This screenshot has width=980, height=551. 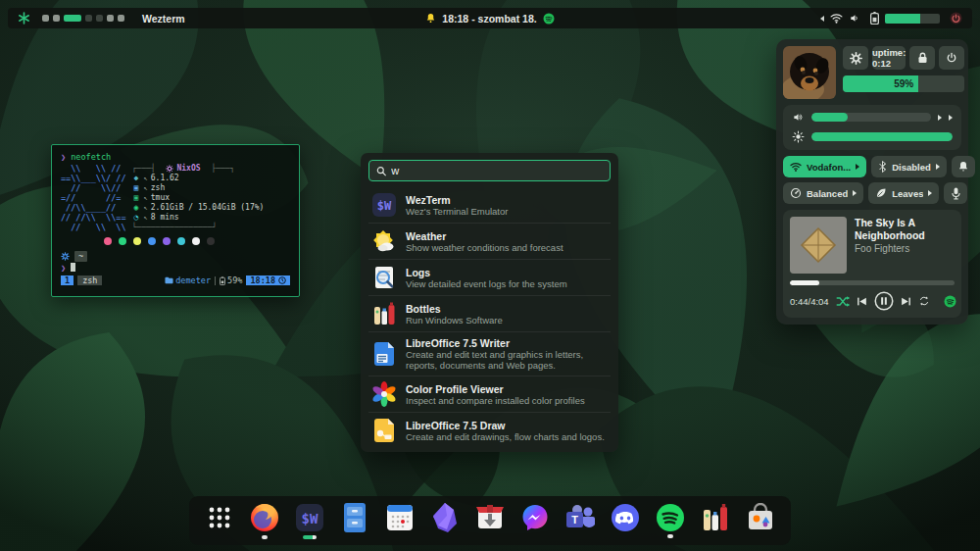 I want to click on dock-firefox, so click(x=265, y=521).